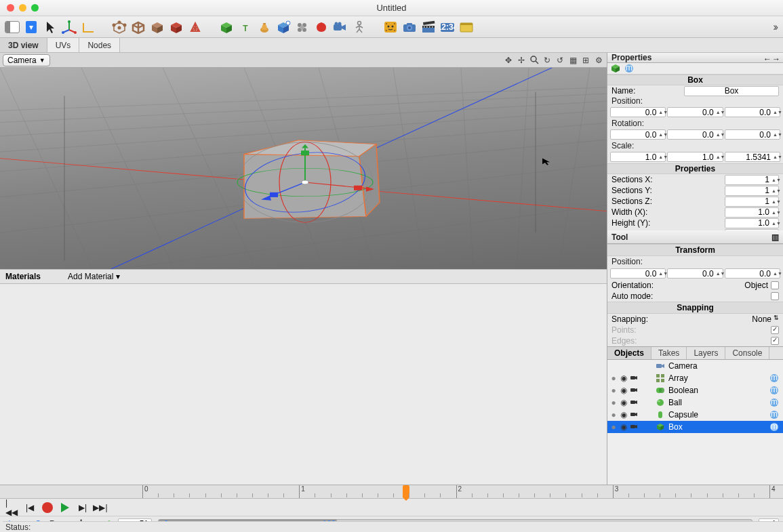 The width and height of the screenshot is (783, 532). Describe the element at coordinates (359, 27) in the screenshot. I see `add-armature` at that location.